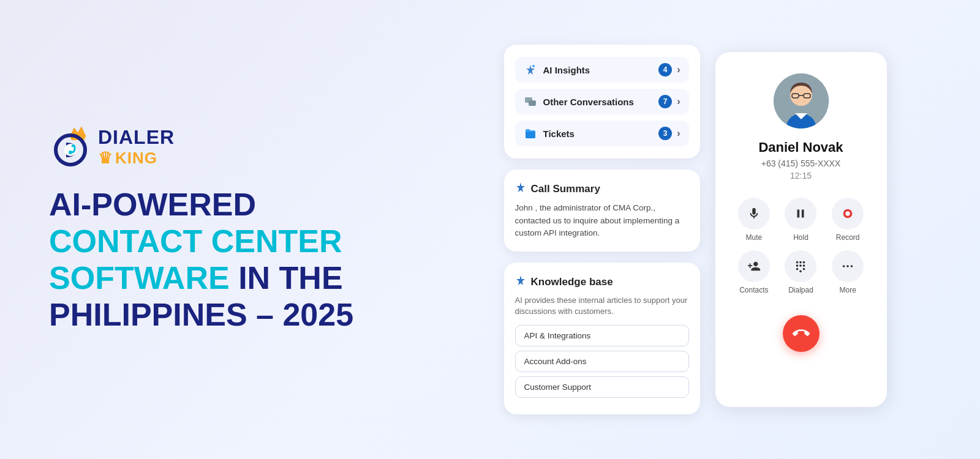 The width and height of the screenshot is (980, 459). What do you see at coordinates (753, 237) in the screenshot?
I see `mute-label: Mute` at bounding box center [753, 237].